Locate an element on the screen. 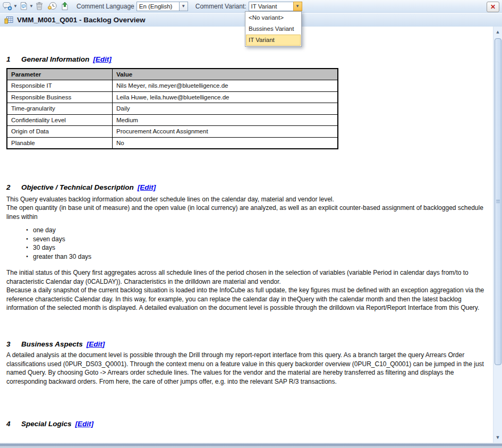 This screenshot has width=502, height=448. paragraph-line: Because a daily snapshot of the current … is located at coordinates (247, 299).